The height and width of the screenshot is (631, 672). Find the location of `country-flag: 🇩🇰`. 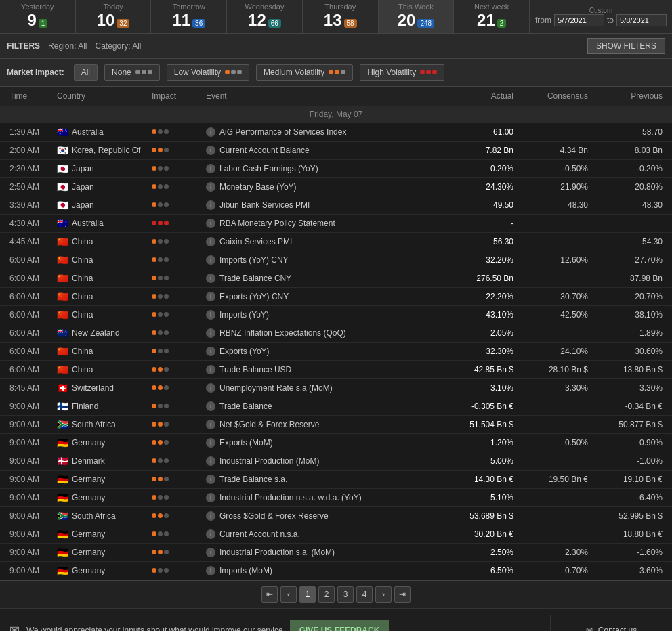

country-flag: 🇩🇰 is located at coordinates (62, 461).